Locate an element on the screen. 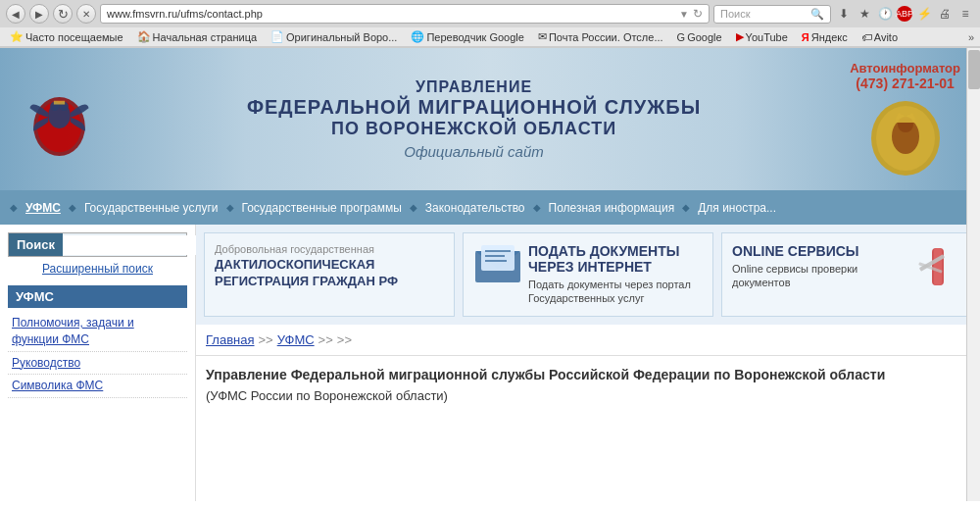 The width and height of the screenshot is (980, 508). card-online-desc: Online сервисы проверки документов is located at coordinates (819, 277).